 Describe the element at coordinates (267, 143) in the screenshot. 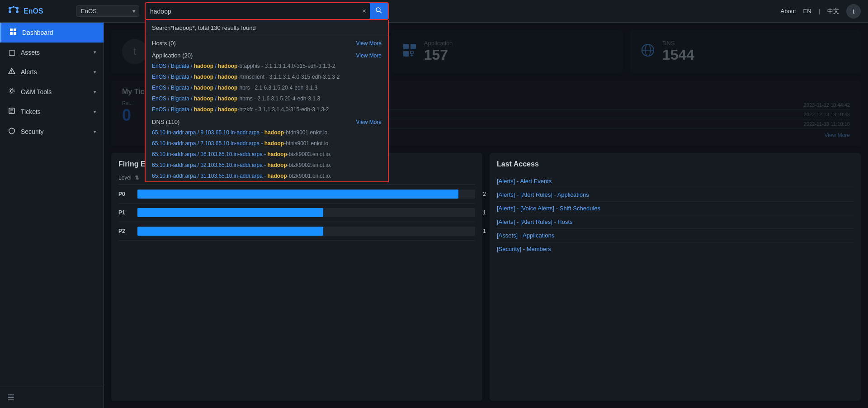

I see `dns-result-2: 65.10.in-addr.arpa / 7.103.65.10.in-addr…` at that location.